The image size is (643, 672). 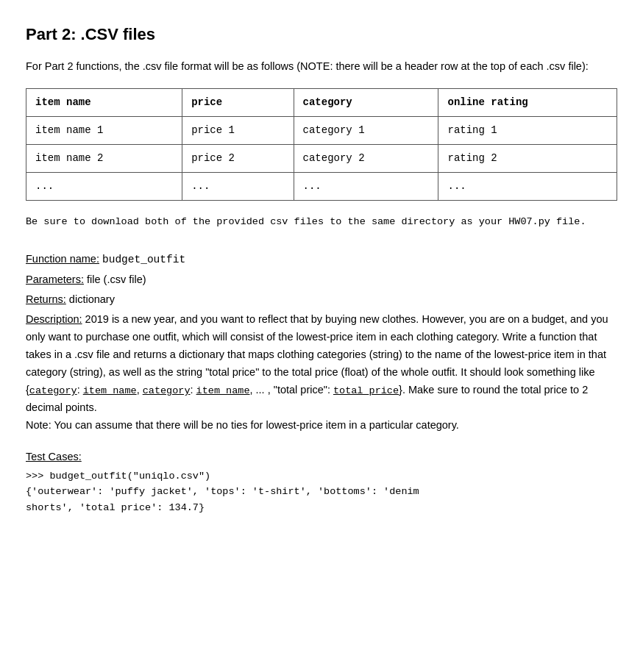 What do you see at coordinates (238, 131) in the screenshot?
I see `cell-price-1: price 1` at bounding box center [238, 131].